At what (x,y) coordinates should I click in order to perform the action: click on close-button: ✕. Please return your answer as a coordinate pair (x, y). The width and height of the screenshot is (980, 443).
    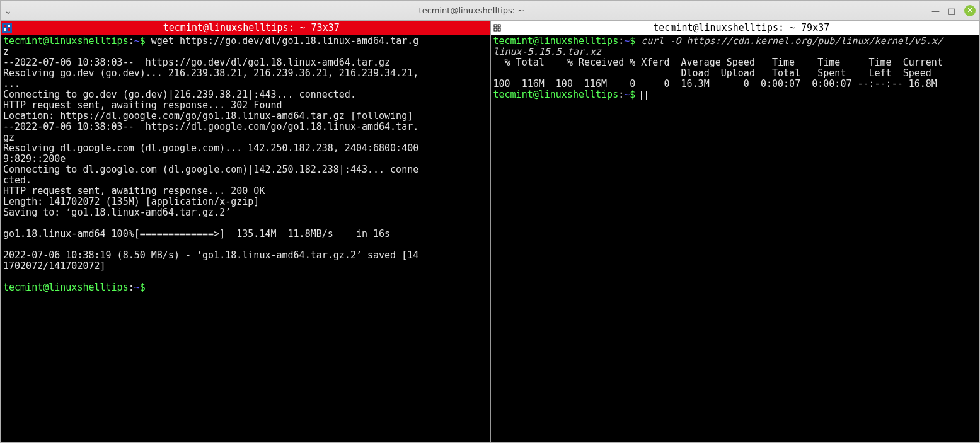
    Looking at the image, I should click on (970, 11).